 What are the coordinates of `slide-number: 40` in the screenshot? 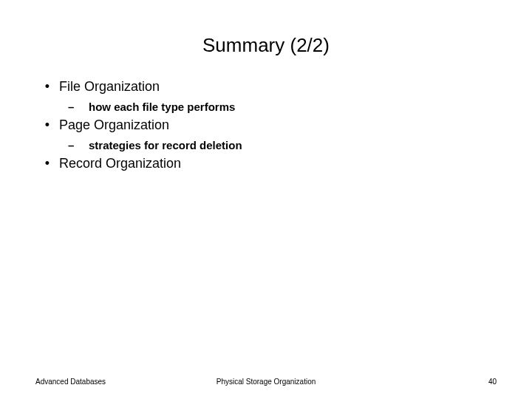 It's located at (492, 381).